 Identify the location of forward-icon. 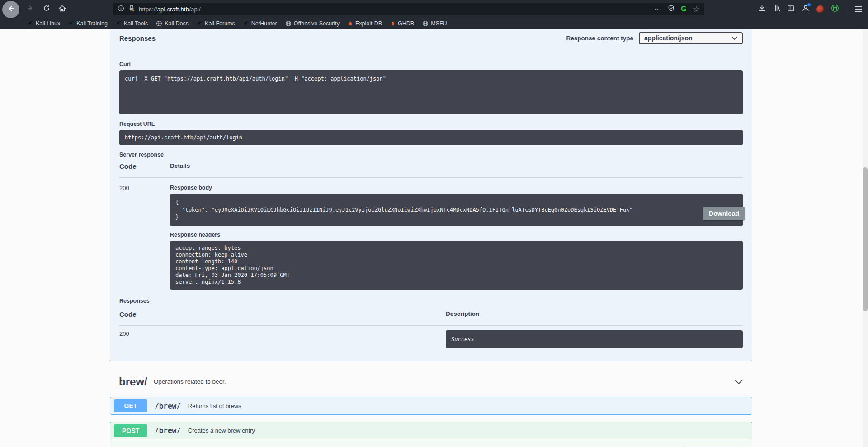
(30, 9).